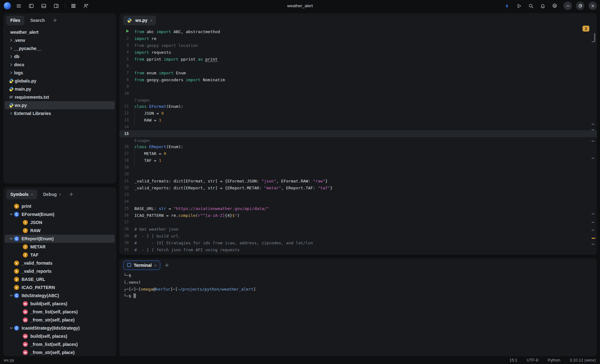 Image resolution: width=600 pixels, height=364 pixels. What do you see at coordinates (358, 80) in the screenshot?
I see `code-line-8: 8from geopy.geocoders import Nominatim` at bounding box center [358, 80].